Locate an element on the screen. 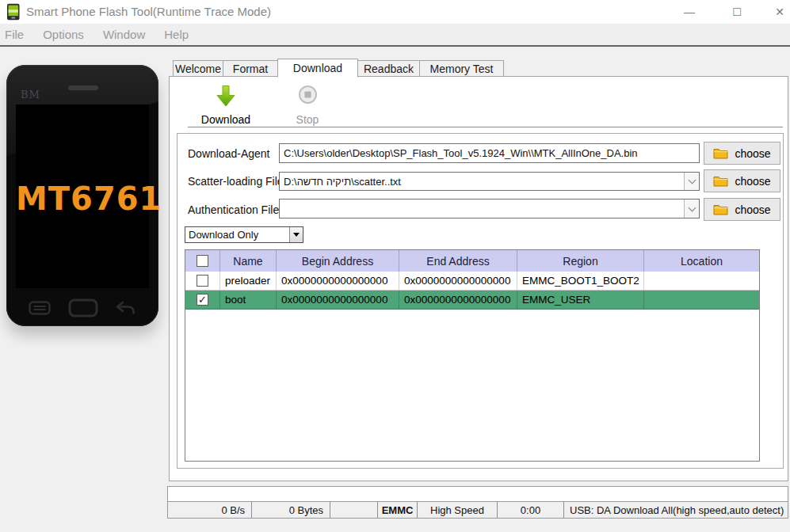 This screenshot has width=790, height=532. header-location: Location is located at coordinates (702, 261).